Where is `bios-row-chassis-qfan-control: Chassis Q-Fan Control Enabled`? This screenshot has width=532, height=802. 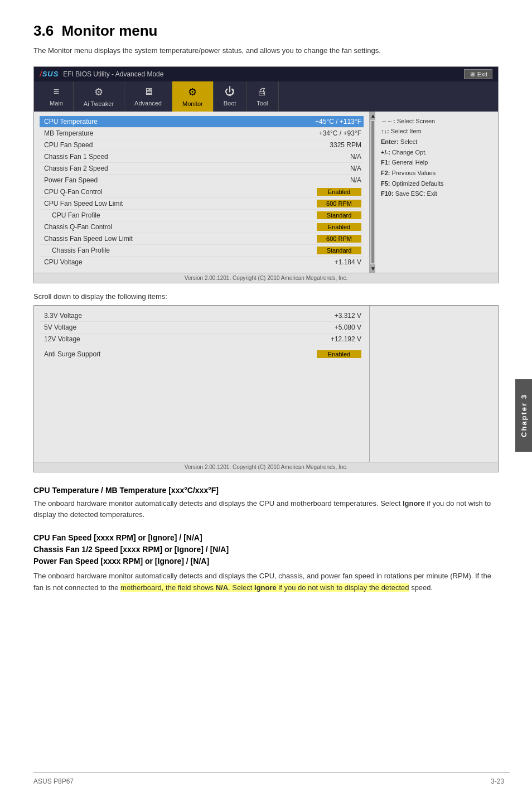 bios-row-chassis-qfan-control: Chassis Q-Fan Control Enabled is located at coordinates (202, 228).